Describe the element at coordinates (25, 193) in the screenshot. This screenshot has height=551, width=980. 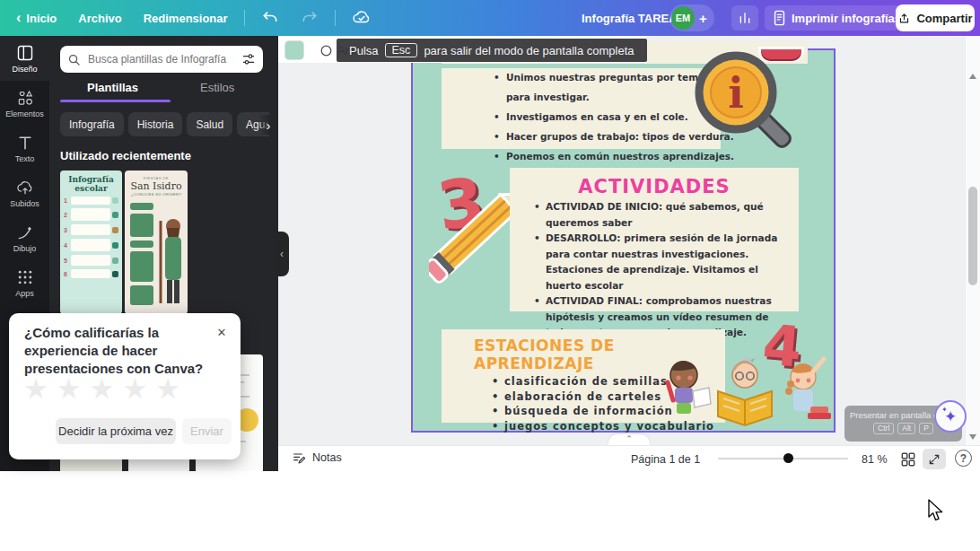
I see `sidebar-item-subidos: Subidos` at that location.